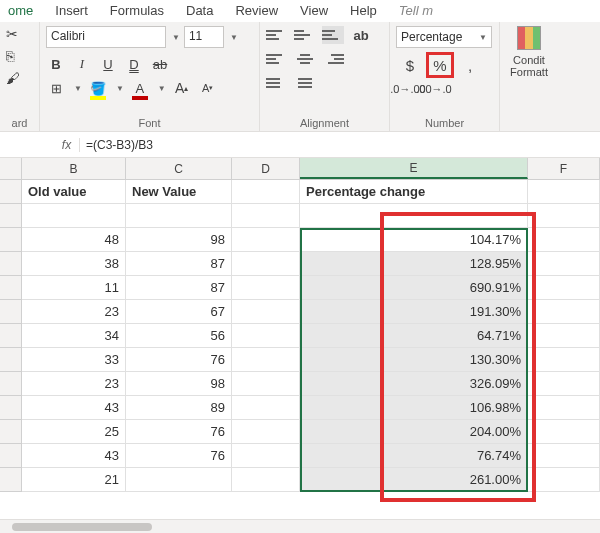 Image resolution: width=600 pixels, height=533 pixels. Describe the element at coordinates (200, 12) in the screenshot. I see `tab-data: Data` at that location.